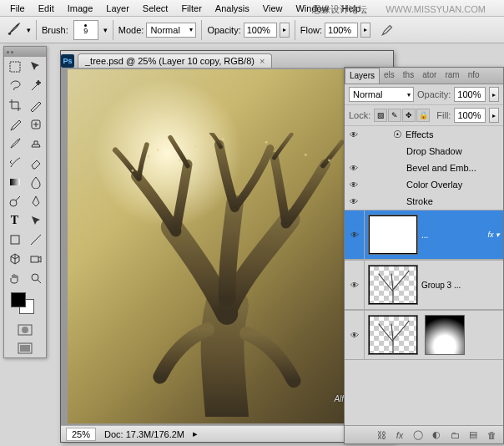 The height and width of the screenshot is (446, 504). Describe the element at coordinates (474, 75) in the screenshot. I see `tab-info: nfo` at that location.